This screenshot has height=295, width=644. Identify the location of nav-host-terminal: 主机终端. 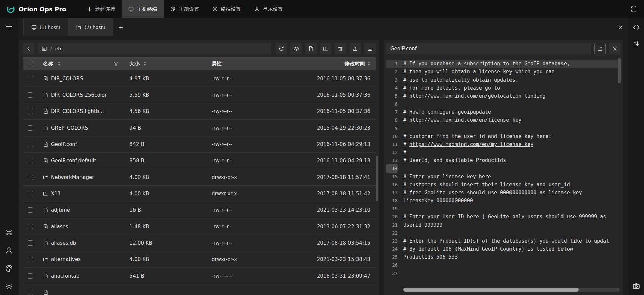
(143, 9).